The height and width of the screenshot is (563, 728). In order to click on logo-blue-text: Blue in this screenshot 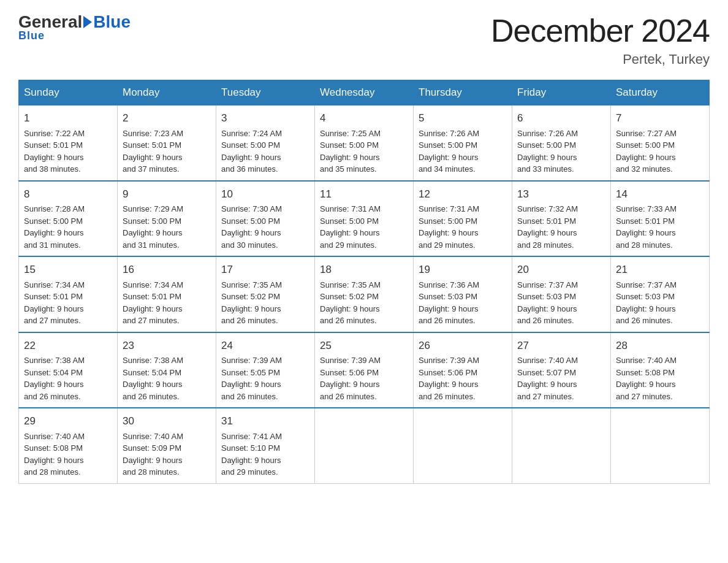, I will do `click(112, 22)`.